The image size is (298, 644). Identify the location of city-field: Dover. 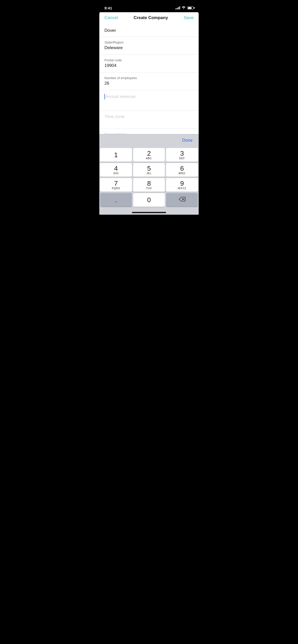
(149, 31).